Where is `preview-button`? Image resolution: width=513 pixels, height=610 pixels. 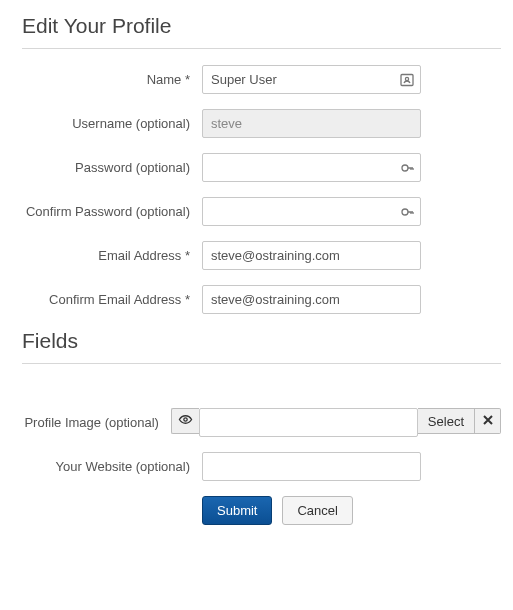 preview-button is located at coordinates (185, 421).